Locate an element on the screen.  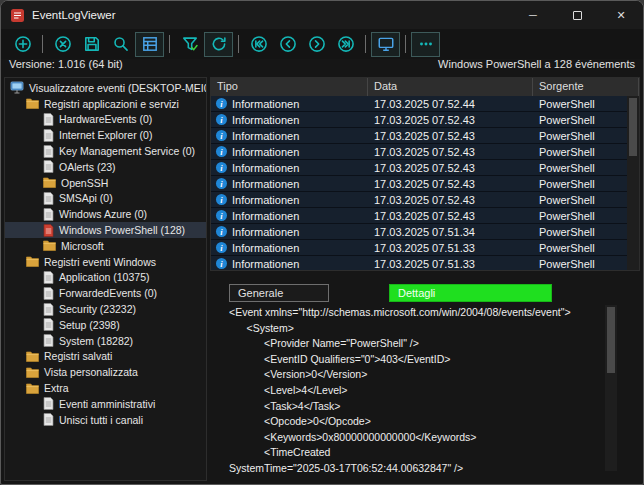
filter-button is located at coordinates (190, 44).